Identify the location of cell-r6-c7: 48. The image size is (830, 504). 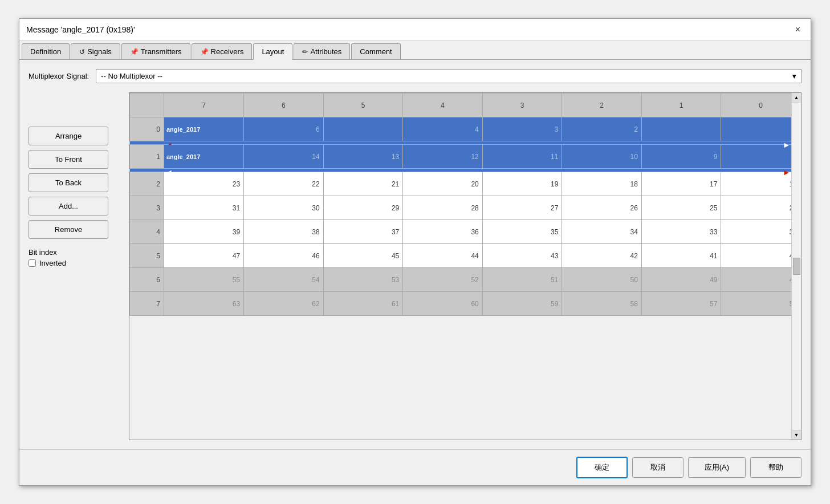
(761, 280).